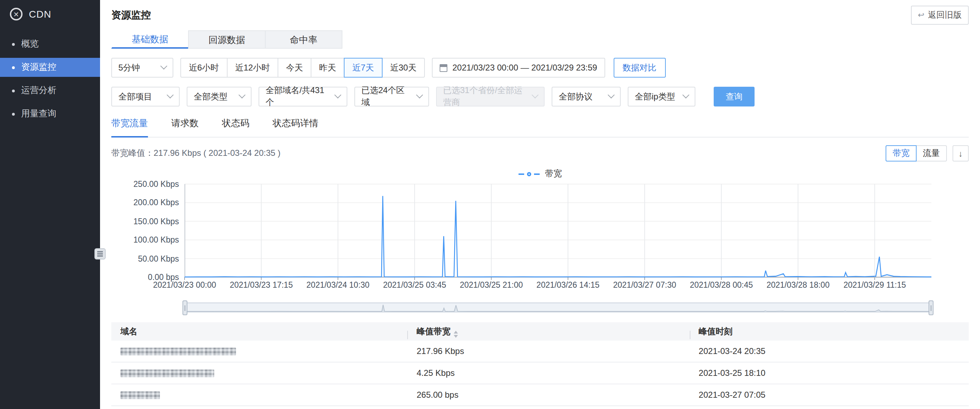  Describe the element at coordinates (931, 308) in the screenshot. I see `slider-right-handle` at that location.